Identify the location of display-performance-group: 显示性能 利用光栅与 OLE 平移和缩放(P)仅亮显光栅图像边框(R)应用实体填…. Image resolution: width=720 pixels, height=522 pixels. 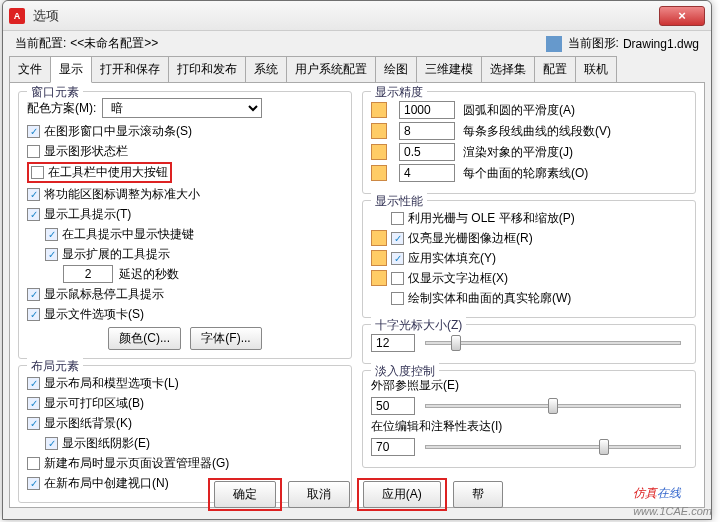
(529, 259).